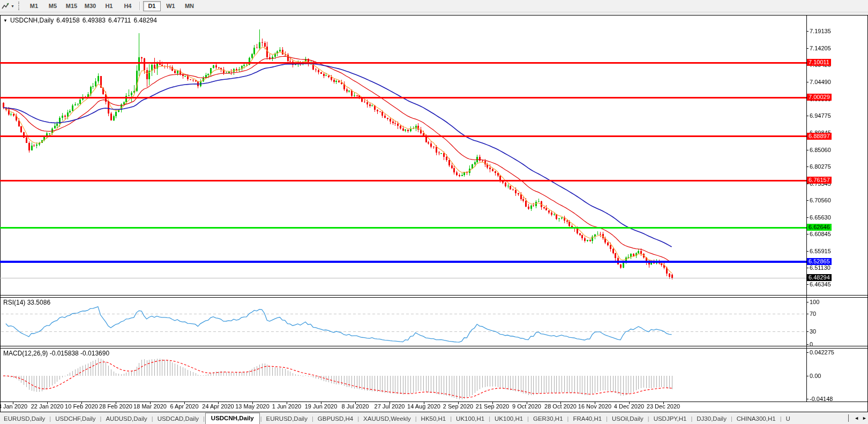 This screenshot has width=868, height=424. Describe the element at coordinates (527, 406) in the screenshot. I see `time-tick-label: 9 Oct 2020` at that location.